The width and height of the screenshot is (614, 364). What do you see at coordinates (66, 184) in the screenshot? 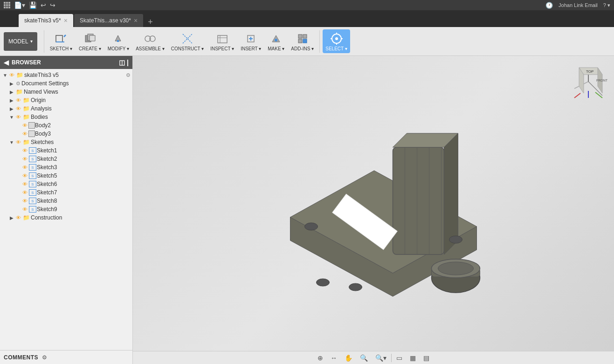
I see `tree-item-sketch6: 👁 S Sketch6` at bounding box center [66, 184].